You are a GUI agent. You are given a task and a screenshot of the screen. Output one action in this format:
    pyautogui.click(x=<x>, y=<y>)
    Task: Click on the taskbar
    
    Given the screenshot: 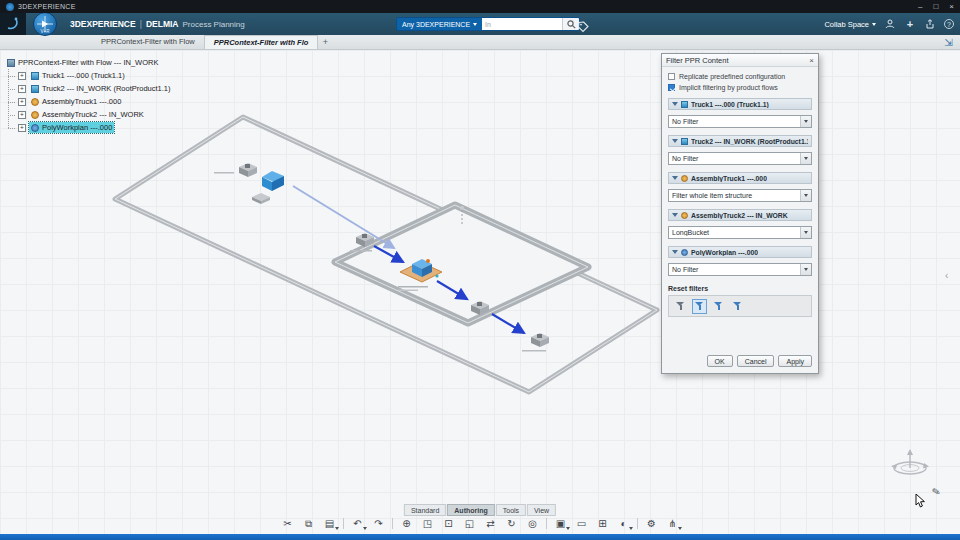 What is the action you would take?
    pyautogui.click(x=480, y=537)
    